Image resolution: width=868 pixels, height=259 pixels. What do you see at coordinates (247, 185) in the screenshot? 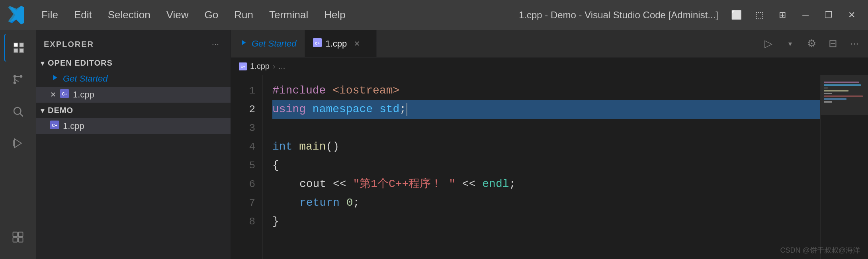
I see `line-num-6: 6` at bounding box center [247, 185].